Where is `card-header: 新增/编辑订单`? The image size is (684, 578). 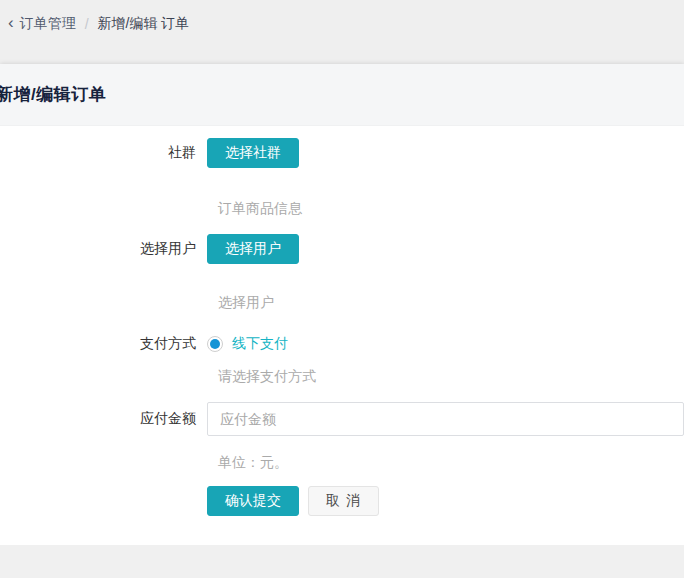 card-header: 新增/编辑订单 is located at coordinates (342, 95).